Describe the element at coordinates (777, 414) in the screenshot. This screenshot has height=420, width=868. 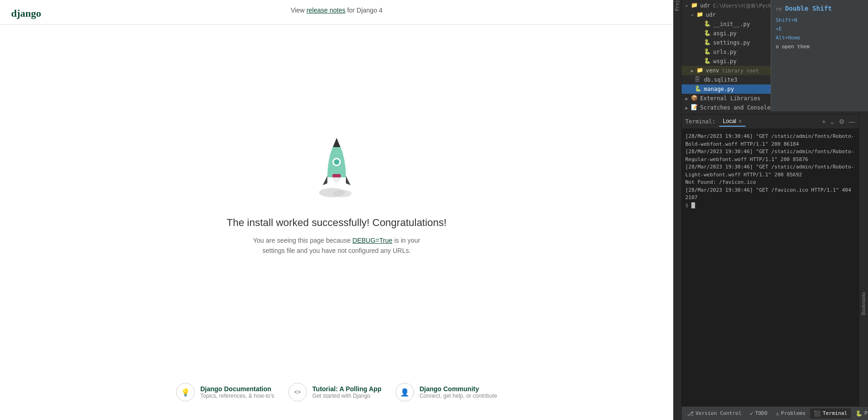
I see `problems-icon: ⚠` at that location.